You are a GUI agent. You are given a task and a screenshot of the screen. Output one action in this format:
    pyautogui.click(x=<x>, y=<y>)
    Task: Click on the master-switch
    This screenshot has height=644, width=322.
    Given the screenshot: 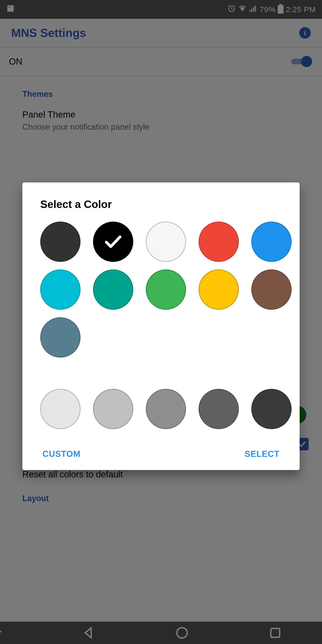 What is the action you would take?
    pyautogui.click(x=301, y=62)
    